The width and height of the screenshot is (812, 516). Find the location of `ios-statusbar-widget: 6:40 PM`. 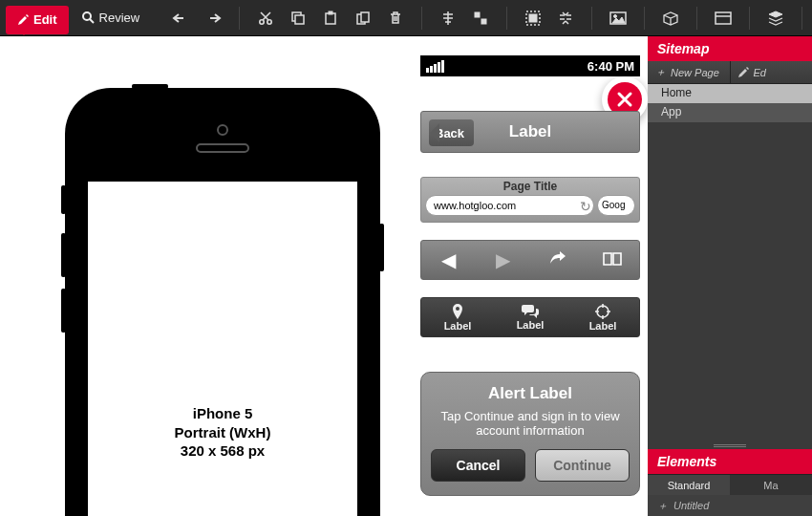

ios-statusbar-widget: 6:40 PM is located at coordinates (530, 66).